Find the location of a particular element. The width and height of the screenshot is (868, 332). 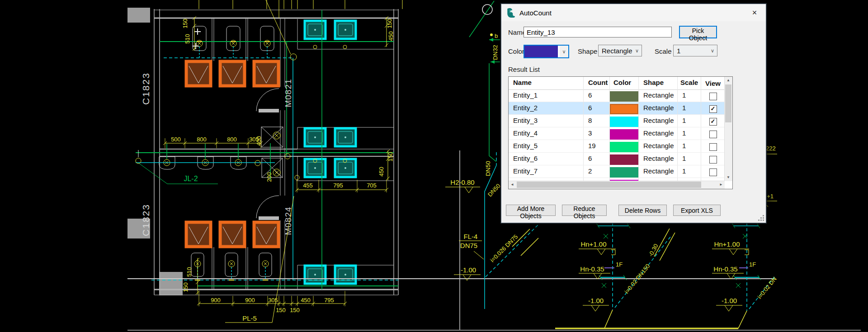

row-name-cell: Entity_7 is located at coordinates (546, 172).